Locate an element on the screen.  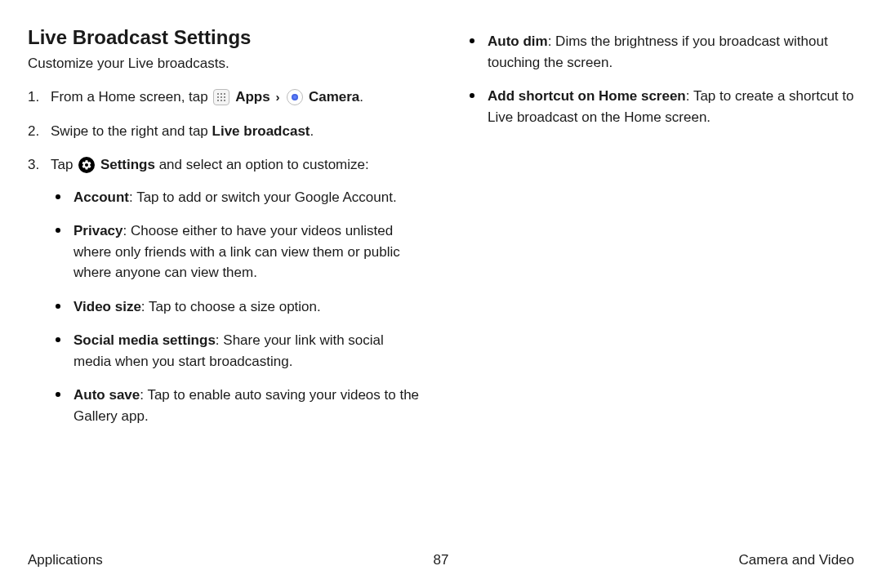
option-auto-save: Auto save: Tap to enable auto saving you… is located at coordinates (235, 405).